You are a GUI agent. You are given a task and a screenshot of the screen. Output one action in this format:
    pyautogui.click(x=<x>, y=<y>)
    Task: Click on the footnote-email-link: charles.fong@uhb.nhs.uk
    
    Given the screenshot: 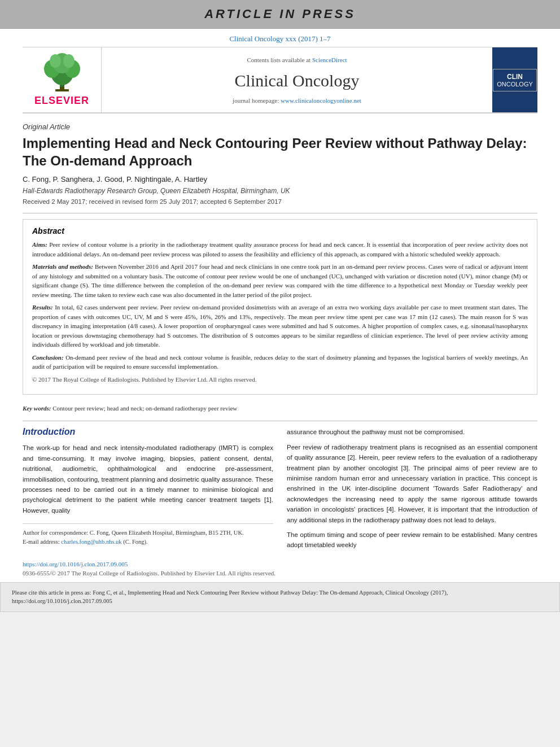 What is the action you would take?
    pyautogui.click(x=91, y=542)
    